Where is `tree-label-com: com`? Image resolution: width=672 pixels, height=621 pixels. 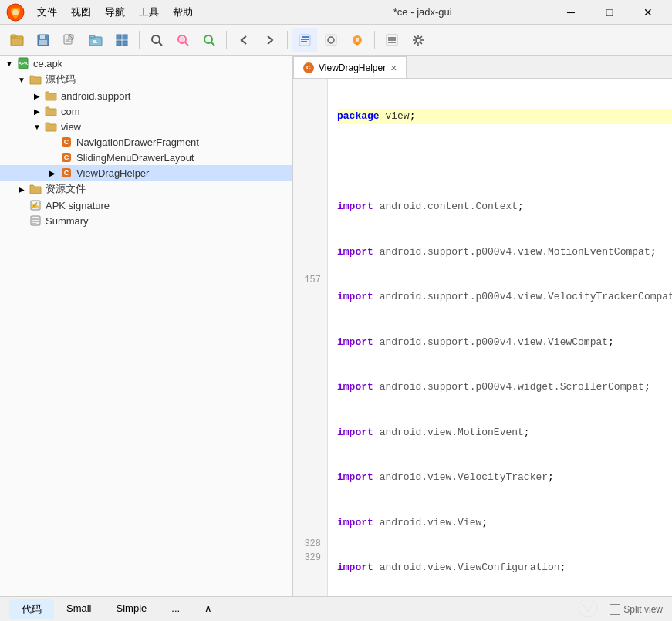
tree-label-com: com is located at coordinates (71, 111).